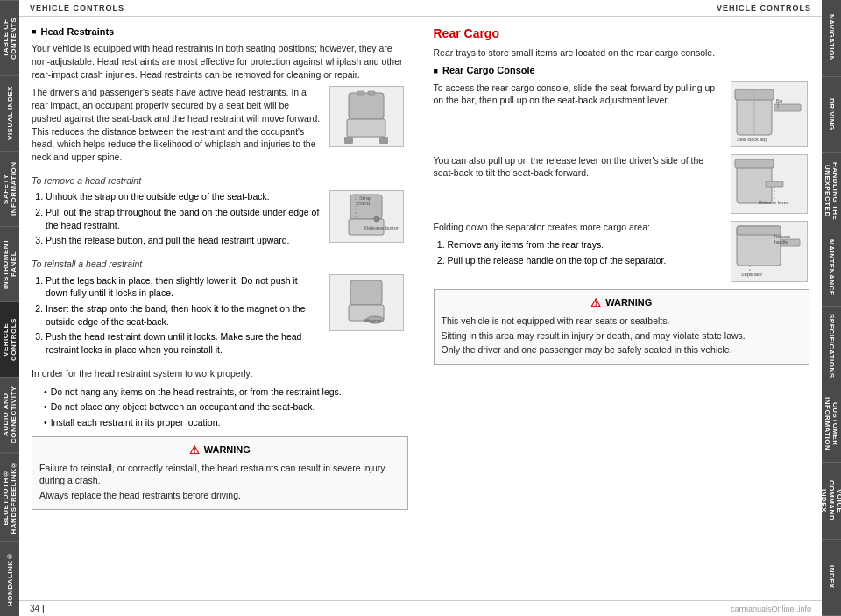  What do you see at coordinates (769, 251) in the screenshot?
I see `cargo-svg-3: Release handle Separator` at bounding box center [769, 251].